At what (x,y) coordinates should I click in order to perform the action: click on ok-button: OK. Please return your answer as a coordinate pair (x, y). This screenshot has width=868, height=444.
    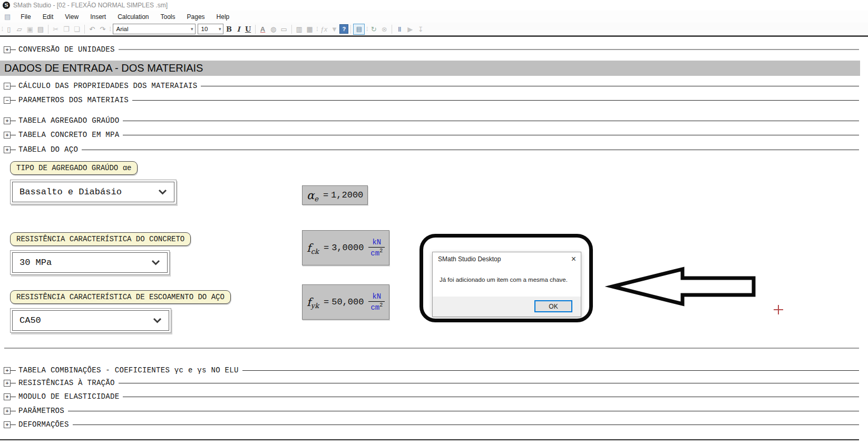
    Looking at the image, I should click on (553, 307).